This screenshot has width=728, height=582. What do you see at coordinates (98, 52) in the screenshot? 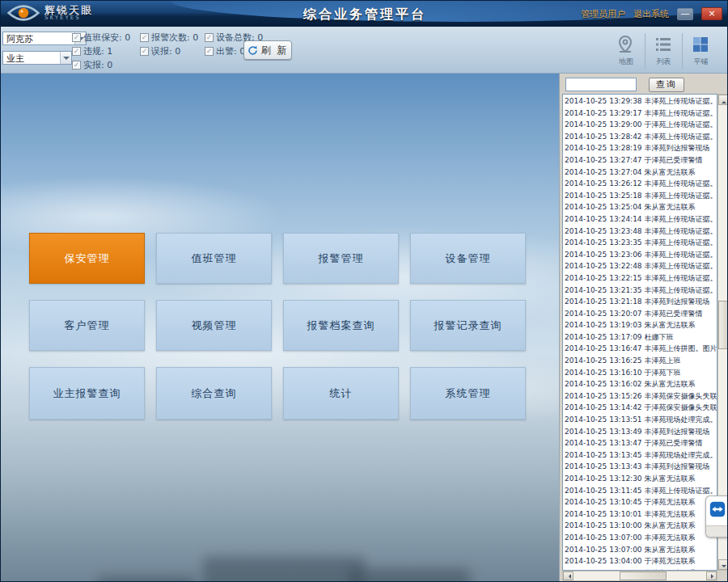
I see `checkbox-label: 违规: 1` at bounding box center [98, 52].